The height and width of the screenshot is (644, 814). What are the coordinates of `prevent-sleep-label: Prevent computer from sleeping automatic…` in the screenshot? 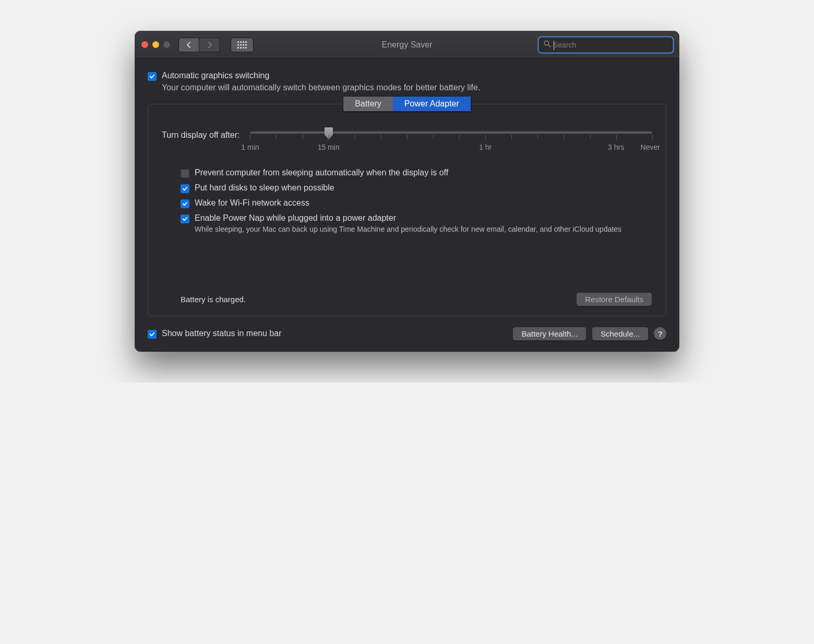 It's located at (321, 173).